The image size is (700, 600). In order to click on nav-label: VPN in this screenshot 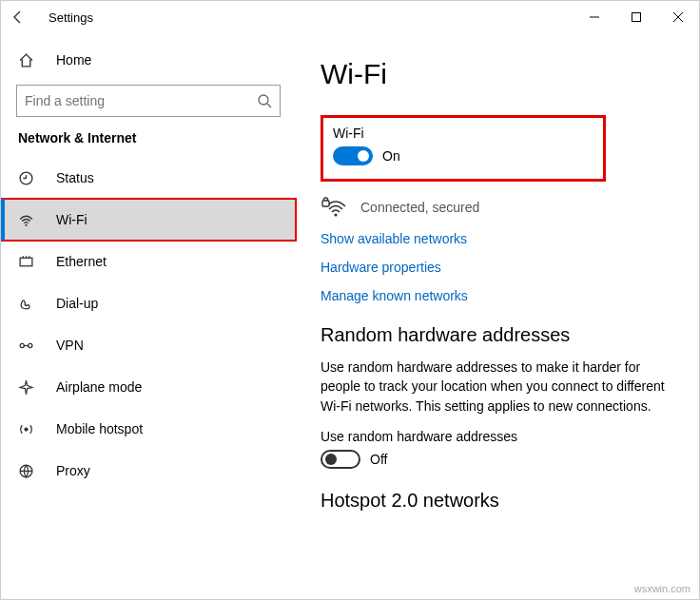, I will do `click(70, 345)`.